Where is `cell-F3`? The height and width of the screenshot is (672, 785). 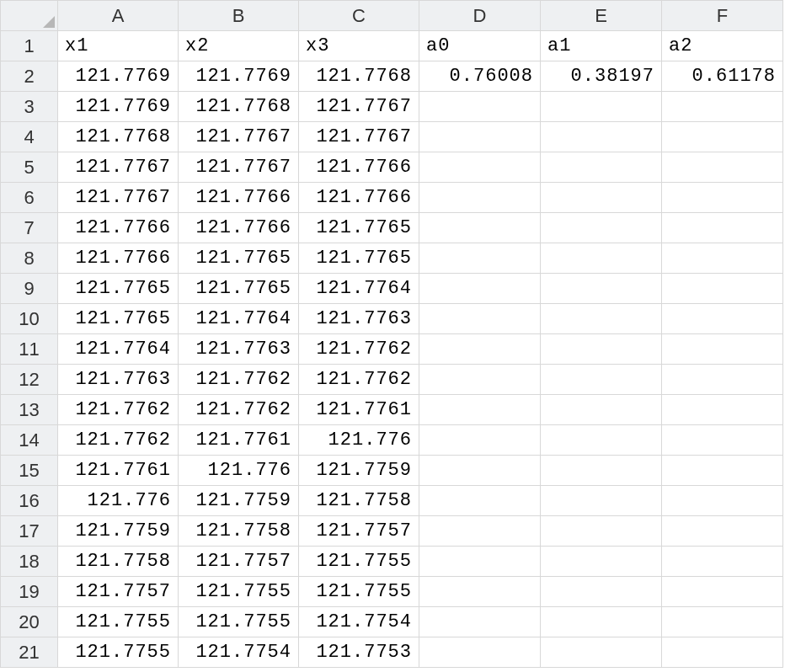 cell-F3 is located at coordinates (723, 107).